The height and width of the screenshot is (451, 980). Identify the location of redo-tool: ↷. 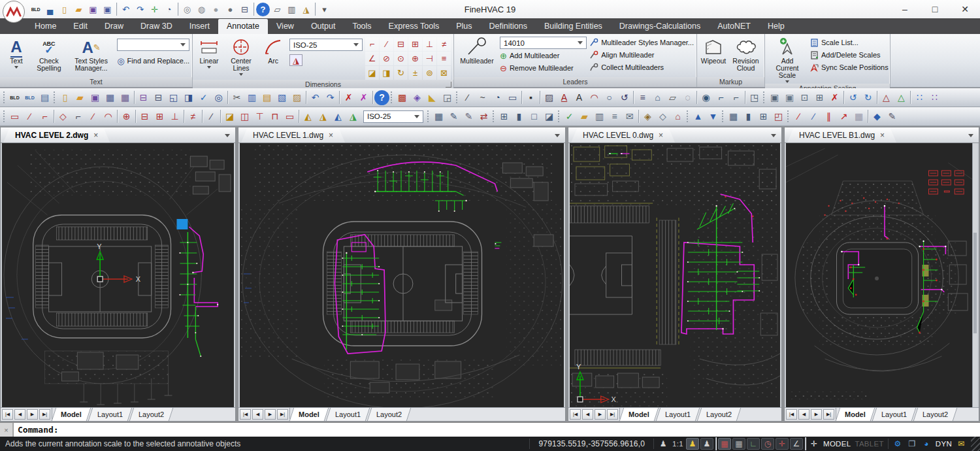
(331, 98).